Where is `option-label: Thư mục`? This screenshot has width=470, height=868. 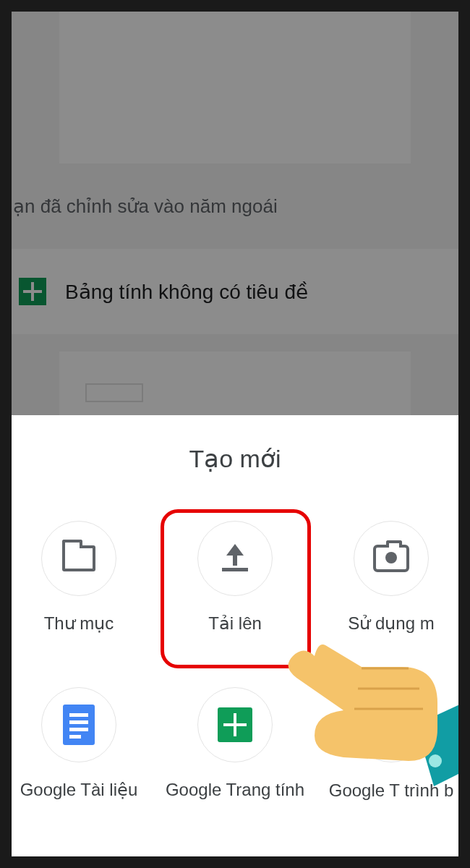 option-label: Thư mục is located at coordinates (80, 624).